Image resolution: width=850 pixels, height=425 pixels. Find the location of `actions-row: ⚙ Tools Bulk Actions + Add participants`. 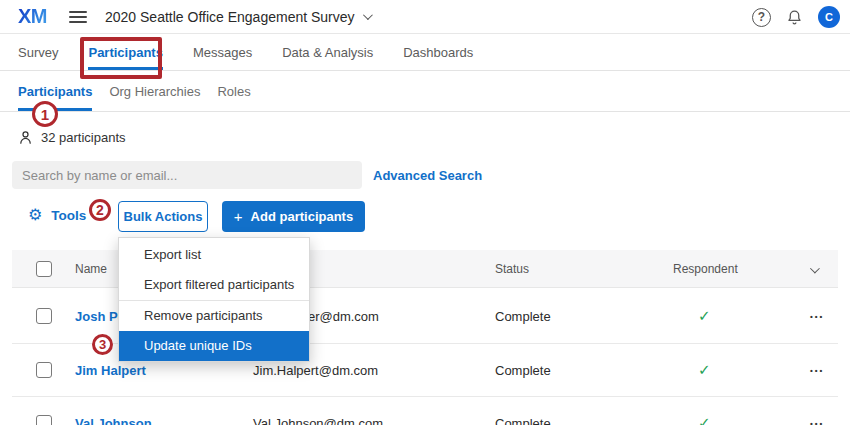

actions-row: ⚙ Tools Bulk Actions + Add participants is located at coordinates (425, 216).